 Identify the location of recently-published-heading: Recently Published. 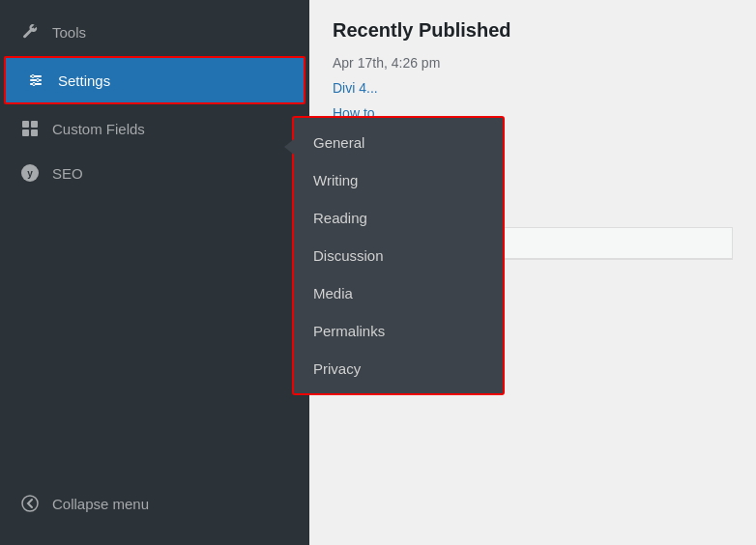
(533, 31).